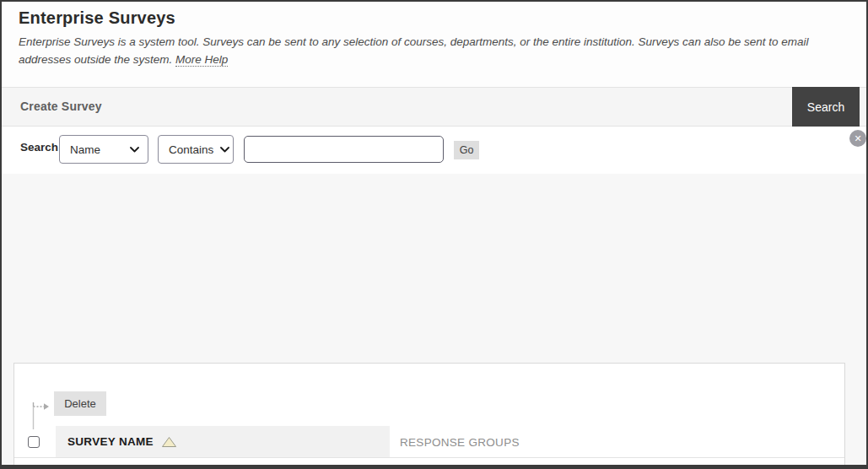 The width and height of the screenshot is (868, 469). I want to click on go-button: Go, so click(466, 150).